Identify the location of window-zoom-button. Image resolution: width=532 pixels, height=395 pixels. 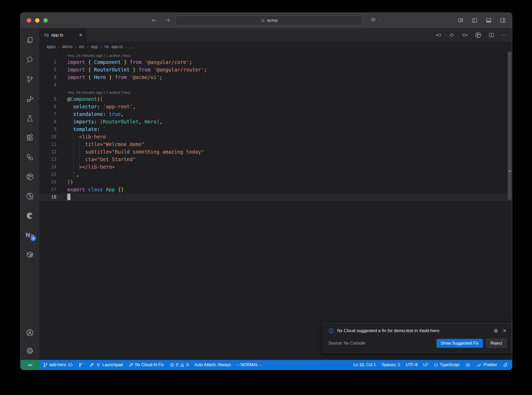
(46, 20).